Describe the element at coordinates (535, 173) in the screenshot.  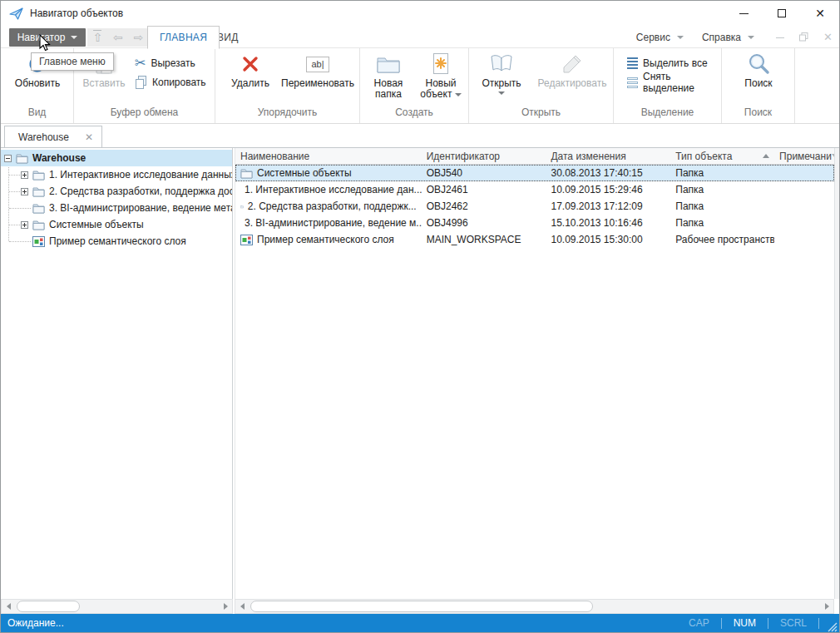
I see `table-row: Системные объекты OBJ540 30.08.2013 17:4…` at that location.